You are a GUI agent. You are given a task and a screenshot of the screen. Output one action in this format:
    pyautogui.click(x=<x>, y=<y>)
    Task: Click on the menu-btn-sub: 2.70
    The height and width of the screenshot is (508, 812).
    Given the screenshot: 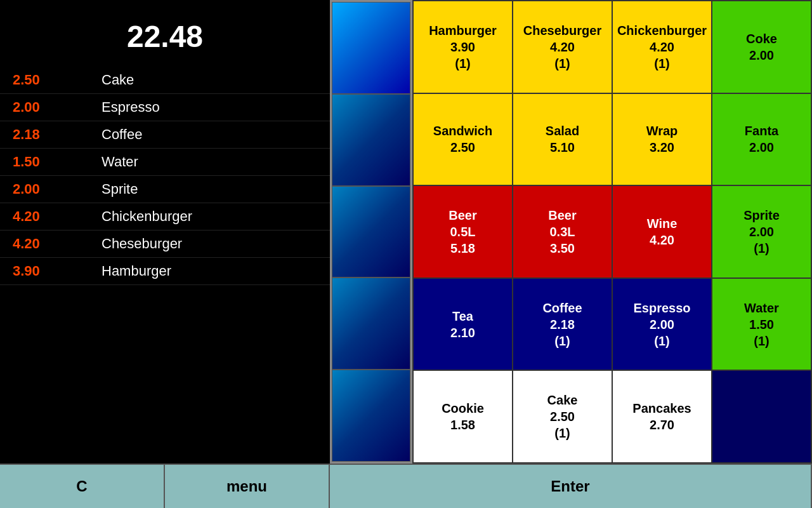 What is the action you would take?
    pyautogui.click(x=662, y=425)
    